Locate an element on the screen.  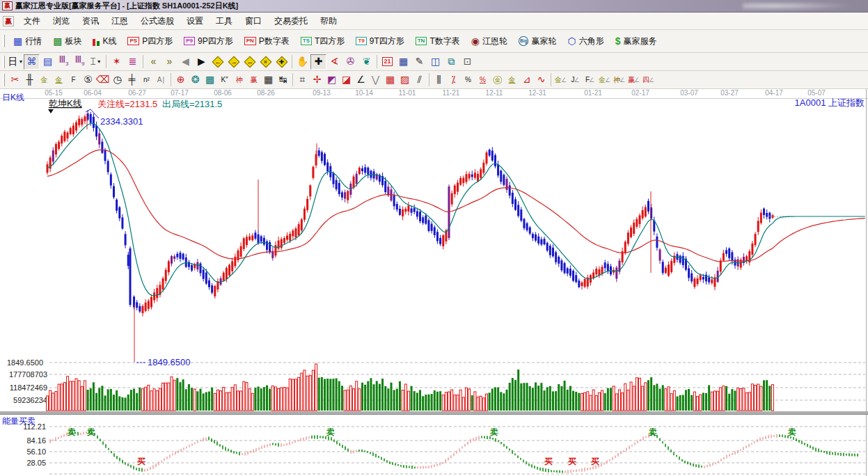
axis-box-button: ⌗ is located at coordinates (302, 80).